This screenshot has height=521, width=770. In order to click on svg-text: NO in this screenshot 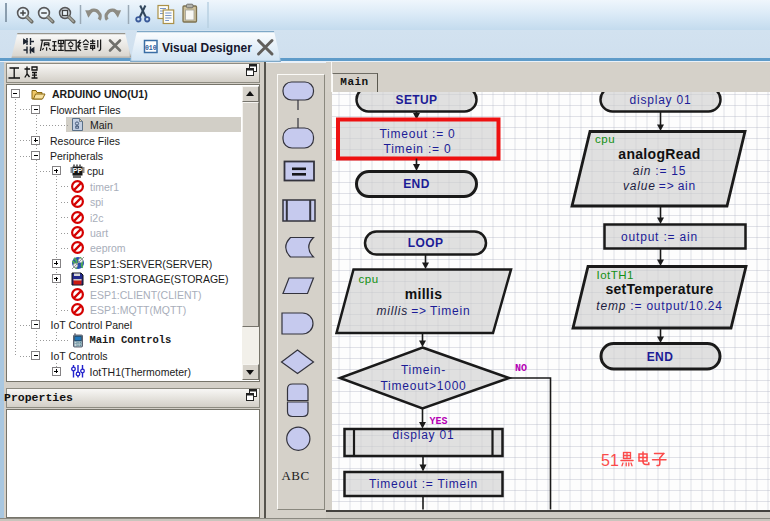, I will do `click(521, 368)`.